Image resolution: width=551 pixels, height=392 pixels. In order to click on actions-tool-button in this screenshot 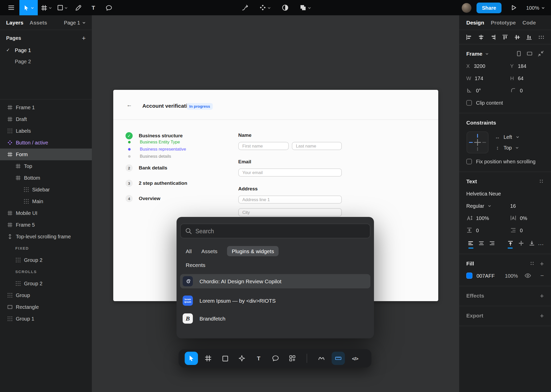, I will do `click(242, 358)`.